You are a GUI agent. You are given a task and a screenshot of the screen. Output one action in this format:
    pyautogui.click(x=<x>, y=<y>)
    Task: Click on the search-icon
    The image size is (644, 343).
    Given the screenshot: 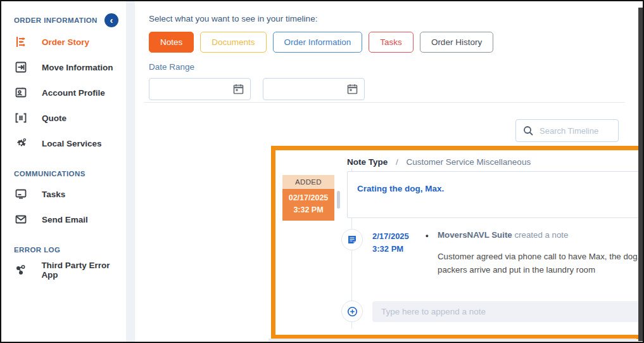 What is the action you would take?
    pyautogui.click(x=528, y=131)
    